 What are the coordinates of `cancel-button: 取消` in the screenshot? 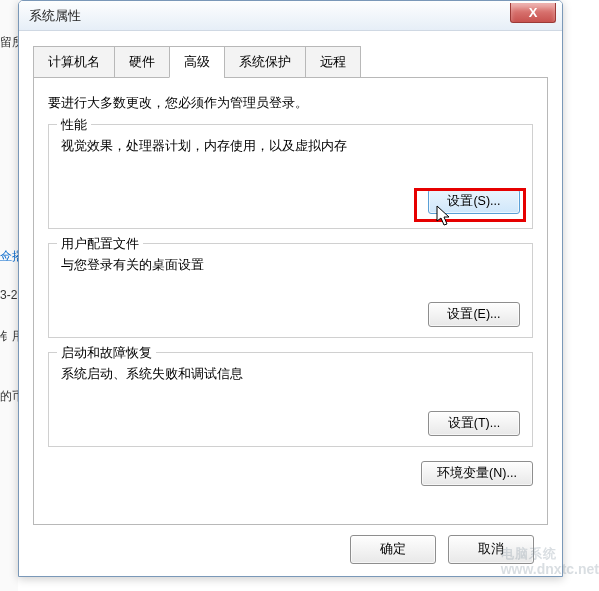 It's located at (491, 550).